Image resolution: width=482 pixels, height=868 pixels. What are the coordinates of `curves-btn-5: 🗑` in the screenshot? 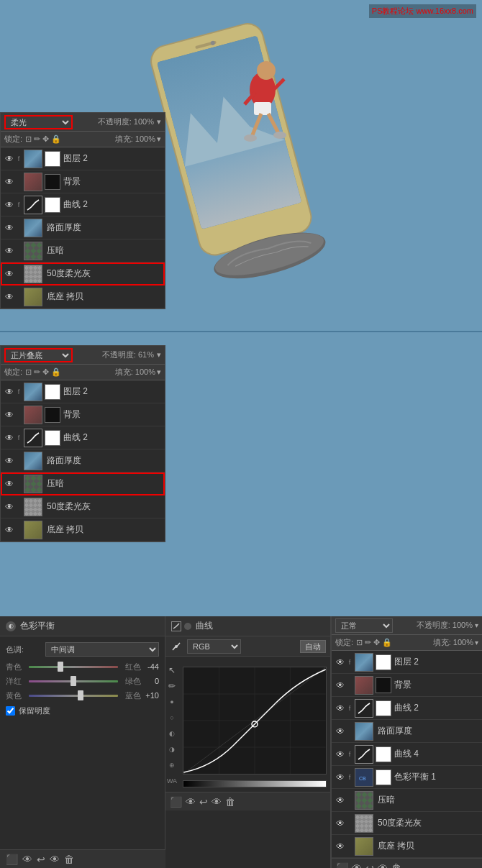 It's located at (230, 802).